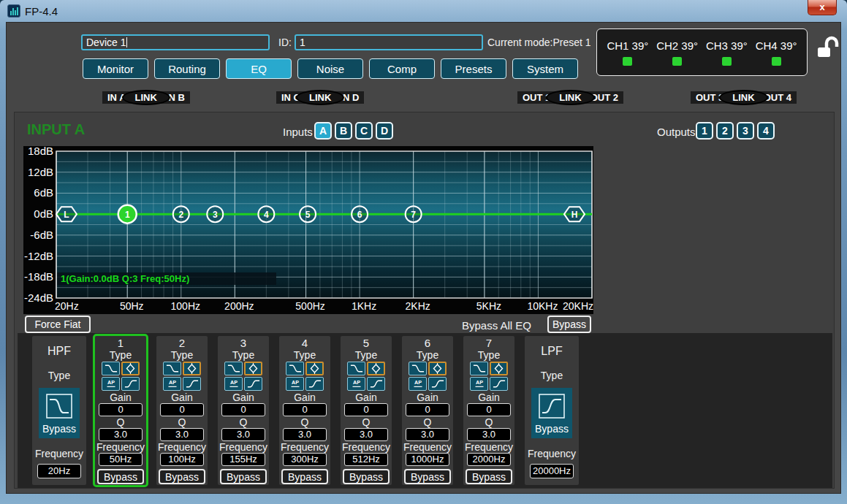  What do you see at coordinates (552, 413) in the screenshot?
I see `lpf-type-button: Bypass` at bounding box center [552, 413].